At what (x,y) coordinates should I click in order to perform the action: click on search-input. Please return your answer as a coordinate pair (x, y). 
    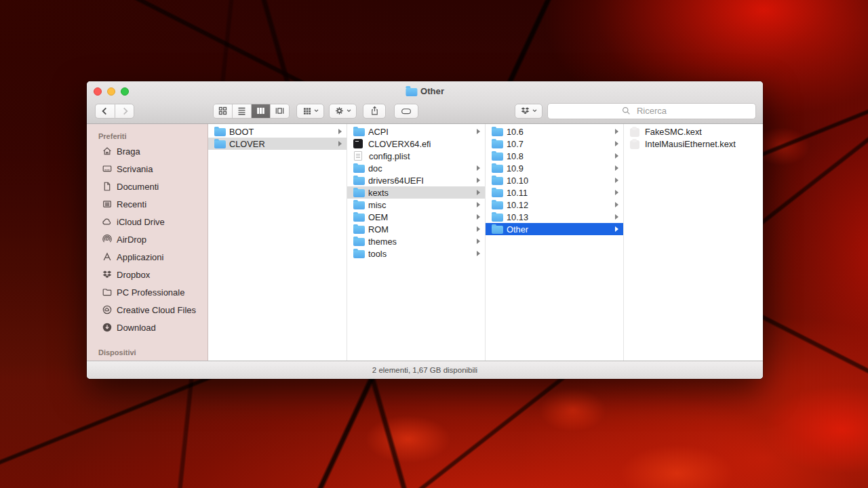
    Looking at the image, I should click on (652, 111).